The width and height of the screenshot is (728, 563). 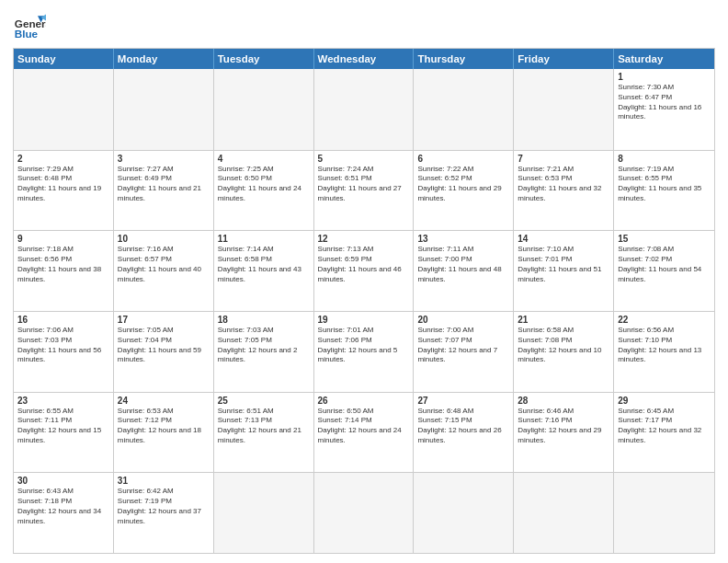 What do you see at coordinates (364, 427) in the screenshot?
I see `cell-info: Sunrise: 6:50 AM Sunset: 7:14 PM Dayligh…` at bounding box center [364, 427].